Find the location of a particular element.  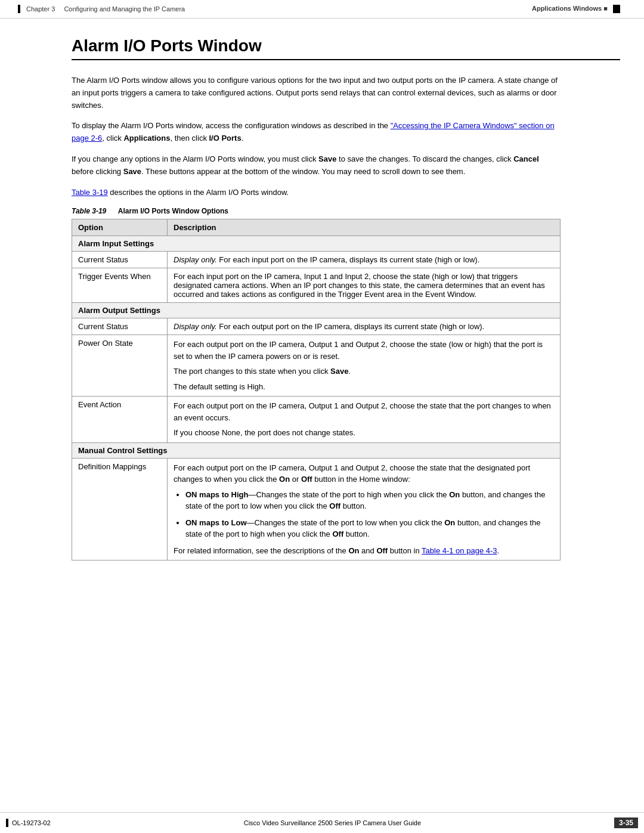

table41-link: Table 4-1 on page 4-3 is located at coordinates (459, 551).